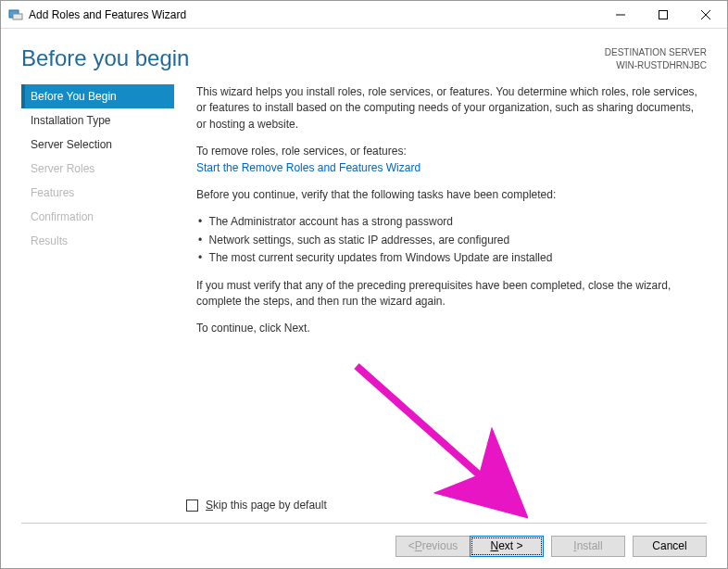 This screenshot has height=569, width=728. I want to click on previous-button: < Previous, so click(433, 547).